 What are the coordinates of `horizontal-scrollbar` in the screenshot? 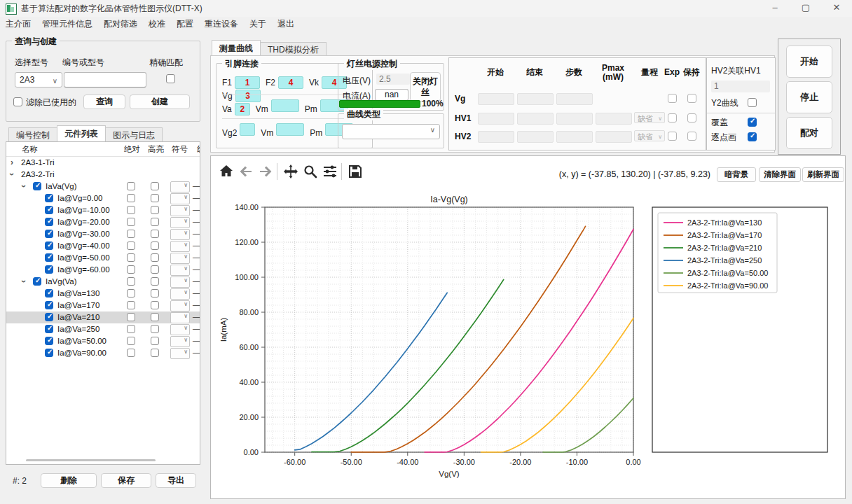 It's located at (91, 461).